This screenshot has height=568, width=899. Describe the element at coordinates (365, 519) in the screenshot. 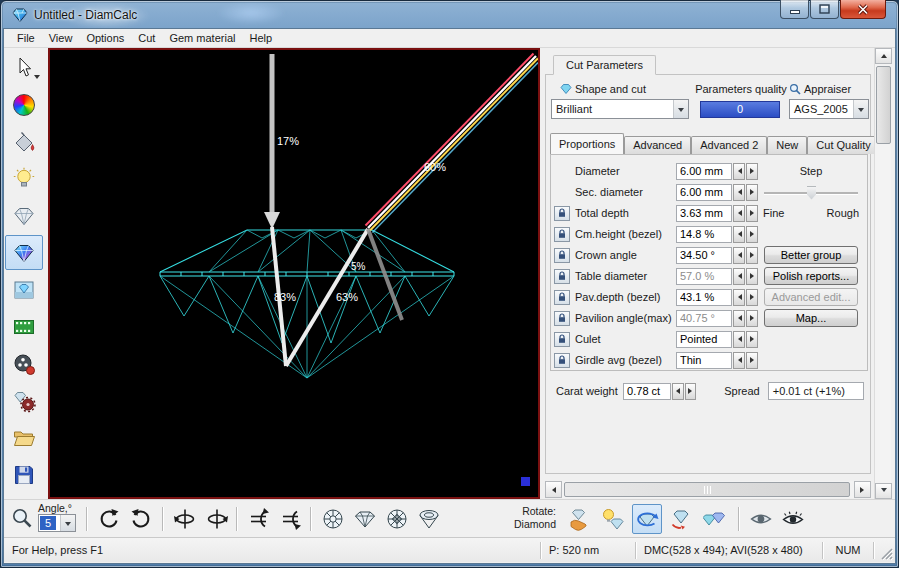

I see `view-side-button` at that location.